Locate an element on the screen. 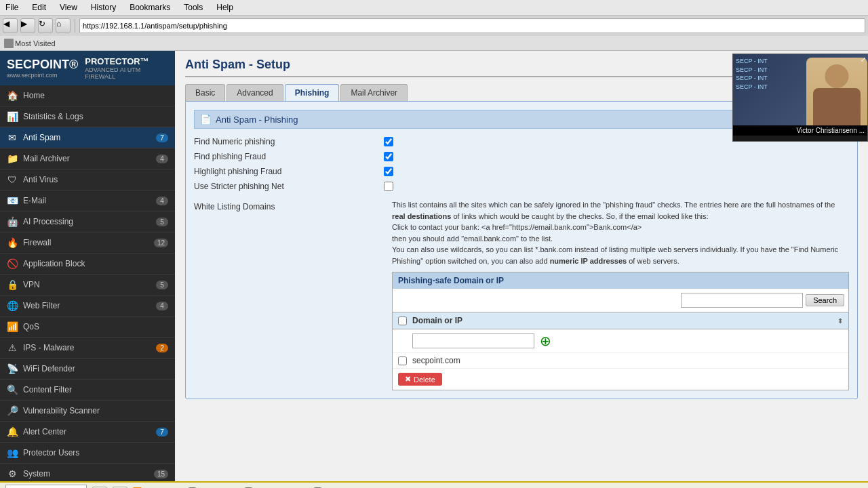 This screenshot has height=488, width=868. ips-badge: 2 is located at coordinates (162, 348).